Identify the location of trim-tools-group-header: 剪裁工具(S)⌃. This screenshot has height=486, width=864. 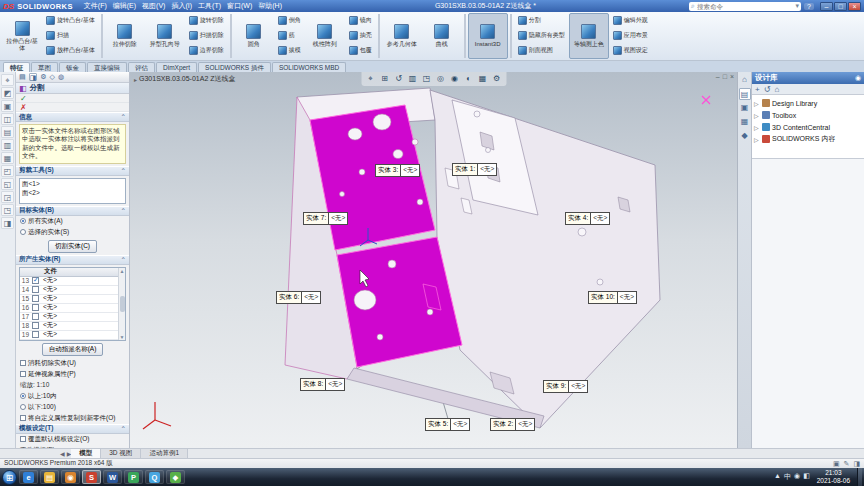
(72, 171).